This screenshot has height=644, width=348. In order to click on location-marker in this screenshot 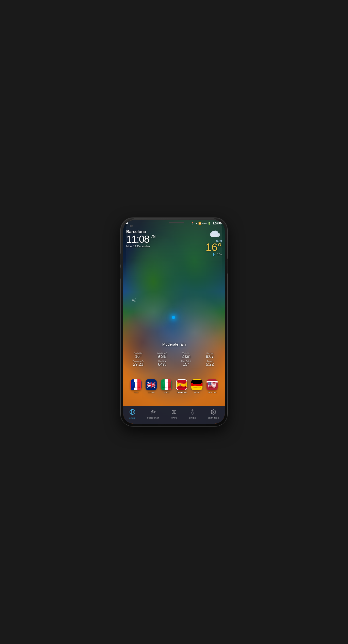, I will do `click(173, 317)`.